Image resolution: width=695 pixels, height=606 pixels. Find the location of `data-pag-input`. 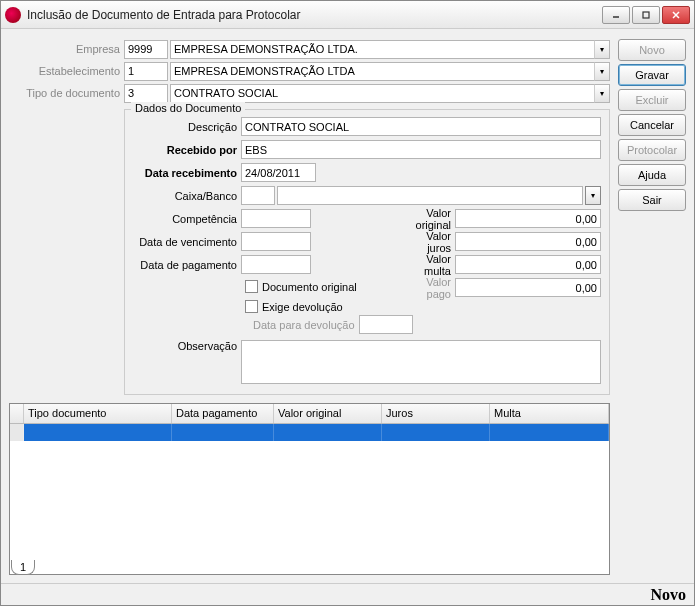

data-pag-input is located at coordinates (276, 264).